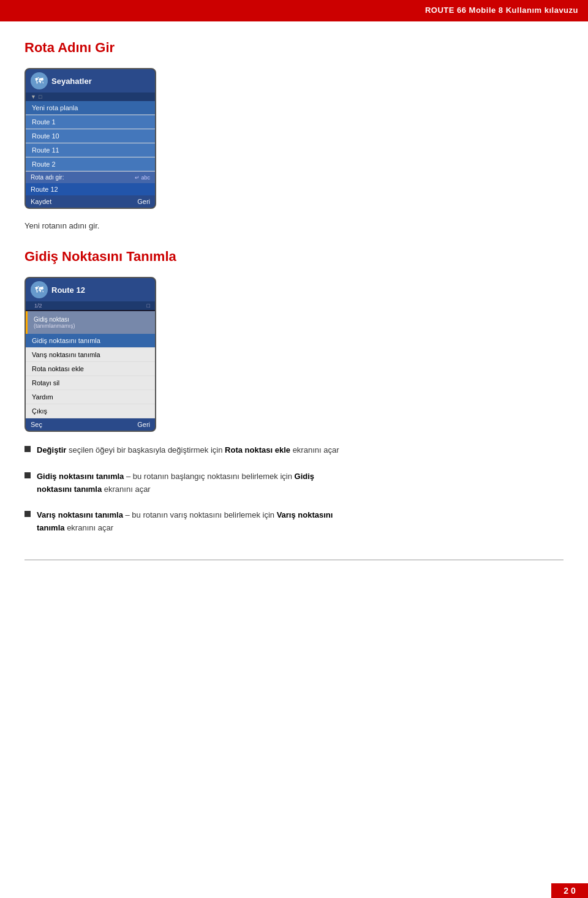 The height and width of the screenshot is (898, 588). Describe the element at coordinates (91, 81) in the screenshot. I see `phone1-top-bar: 🗺 Seyahatler` at that location.